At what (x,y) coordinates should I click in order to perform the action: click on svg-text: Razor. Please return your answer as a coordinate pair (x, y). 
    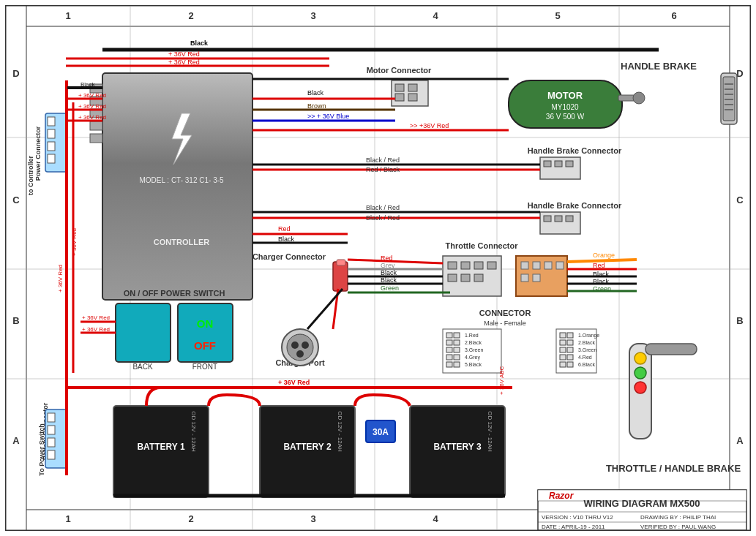
    Looking at the image, I should click on (562, 496).